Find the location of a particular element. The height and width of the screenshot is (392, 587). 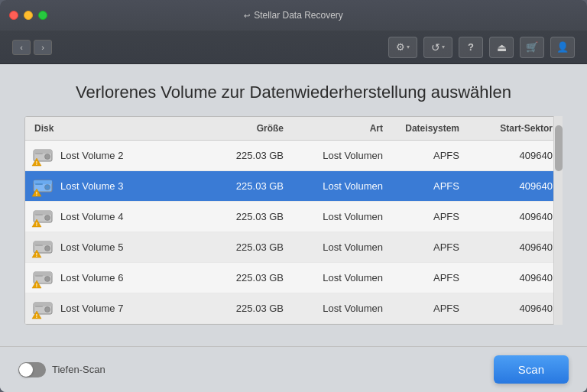

toggle-thumb is located at coordinates (26, 370).